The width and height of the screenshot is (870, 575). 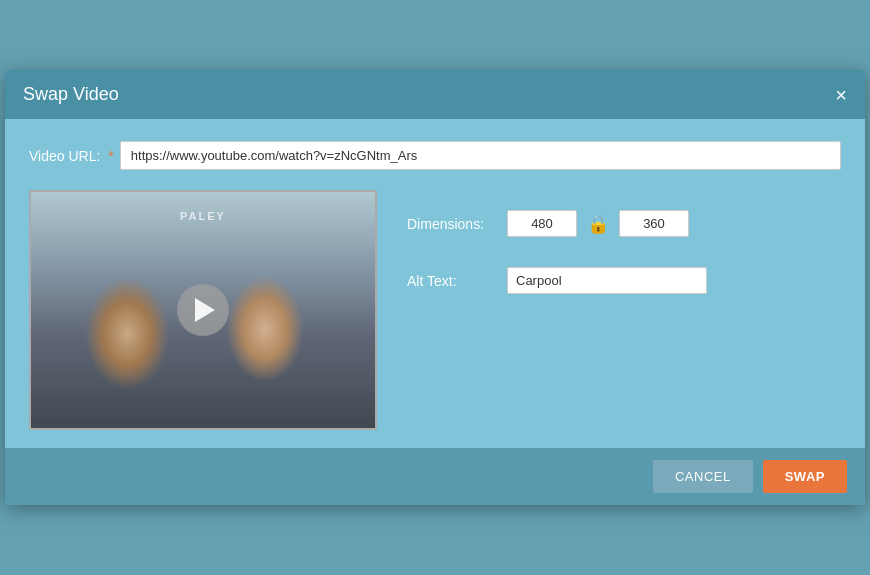 I want to click on dialog-header: Swap Video ×, so click(x=435, y=94).